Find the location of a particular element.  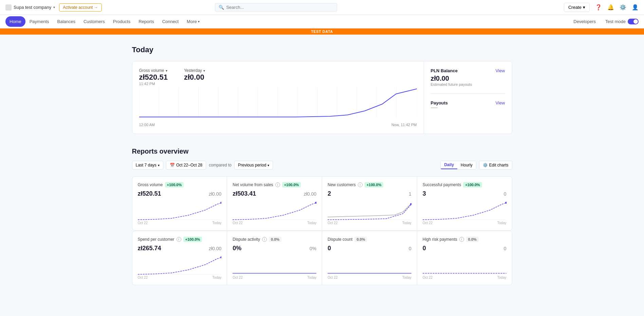

metric-card: Dispute activity i 0.0% 0% 0% Oct 22 Tod… is located at coordinates (274, 258).